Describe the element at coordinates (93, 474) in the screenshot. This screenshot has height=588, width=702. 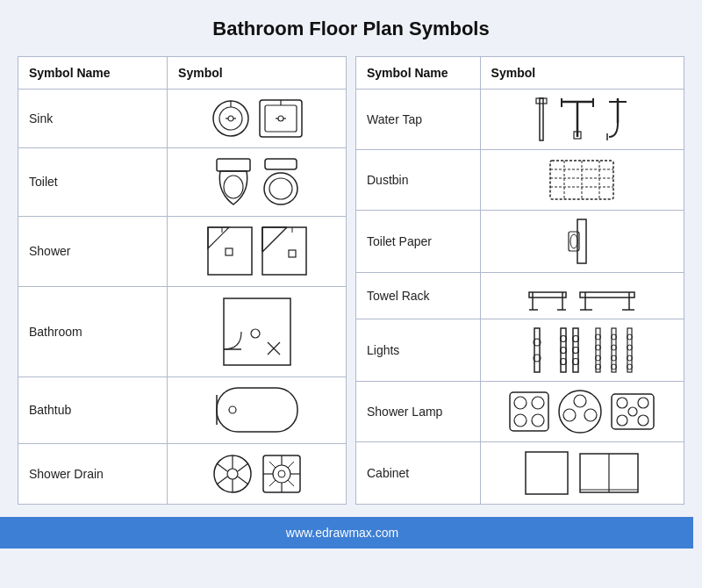
I see `left-row-name: Shower Drain` at that location.